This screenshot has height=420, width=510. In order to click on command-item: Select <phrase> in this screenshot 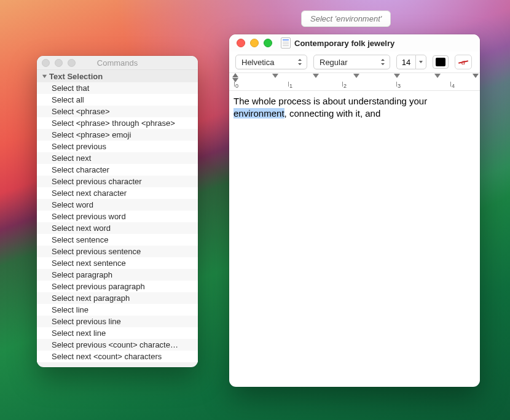, I will do `click(117, 112)`.